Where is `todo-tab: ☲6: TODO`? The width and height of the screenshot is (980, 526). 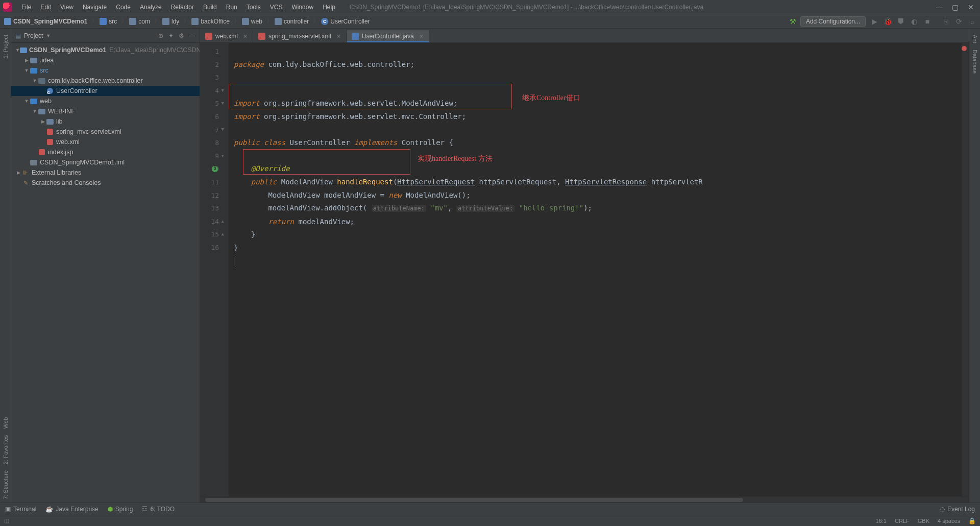 todo-tab: ☲6: TODO is located at coordinates (158, 509).